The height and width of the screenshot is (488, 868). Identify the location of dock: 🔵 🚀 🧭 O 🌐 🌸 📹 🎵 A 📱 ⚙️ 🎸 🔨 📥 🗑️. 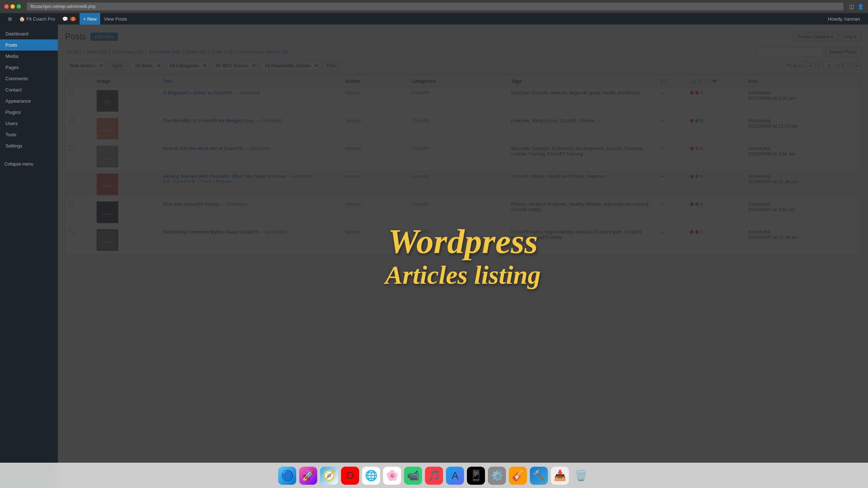
(434, 475).